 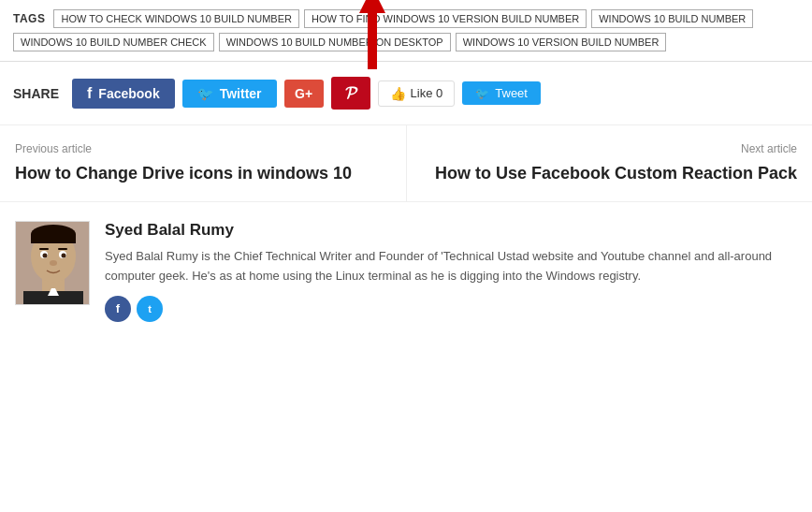 I want to click on author-bio: Syed Balal Rumy is the Chief Technical W…, so click(x=451, y=267).